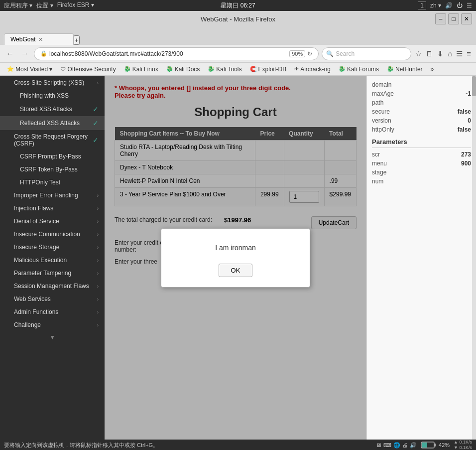  I want to click on bookmark-kali-docs: 🐉 Kali Docs, so click(183, 69).